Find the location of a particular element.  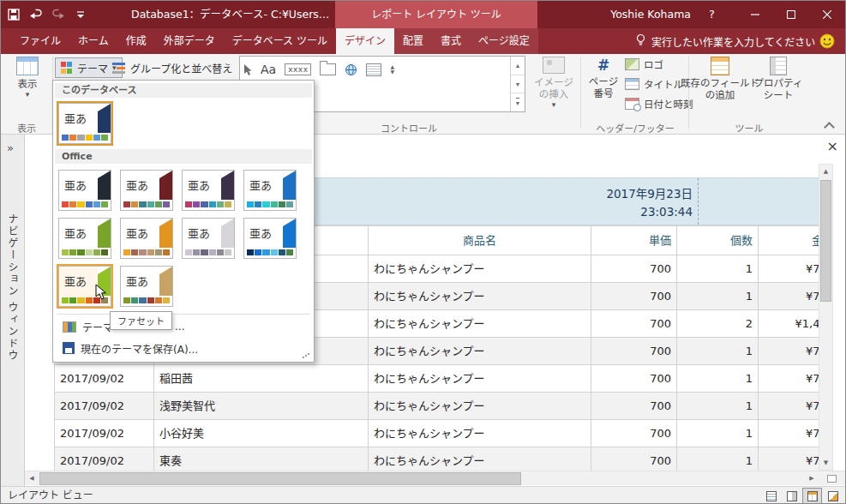

print-preview-button is located at coordinates (792, 495).